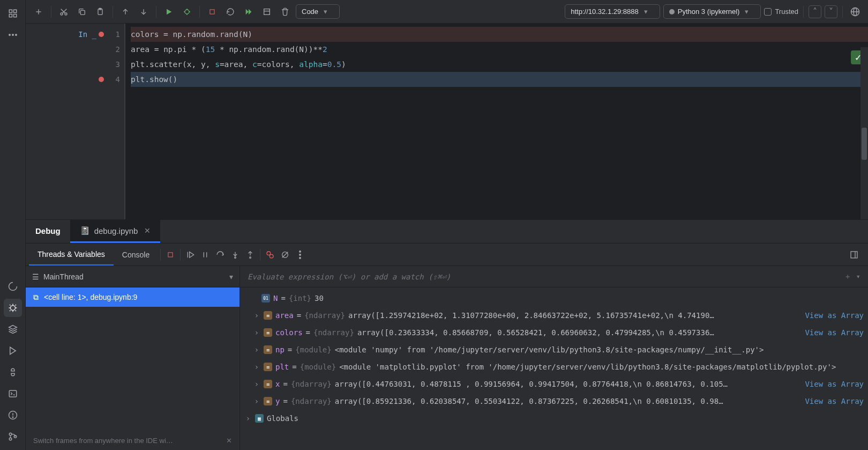 Image resolution: width=868 pixels, height=450 pixels. Describe the element at coordinates (300, 255) in the screenshot. I see `more-options-button` at that location.